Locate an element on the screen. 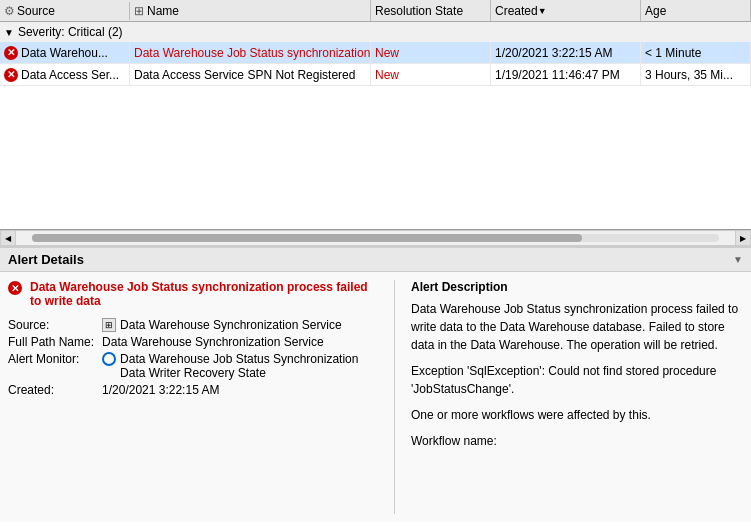  horizontal-scrollbar: ◀ ▶ is located at coordinates (376, 238).